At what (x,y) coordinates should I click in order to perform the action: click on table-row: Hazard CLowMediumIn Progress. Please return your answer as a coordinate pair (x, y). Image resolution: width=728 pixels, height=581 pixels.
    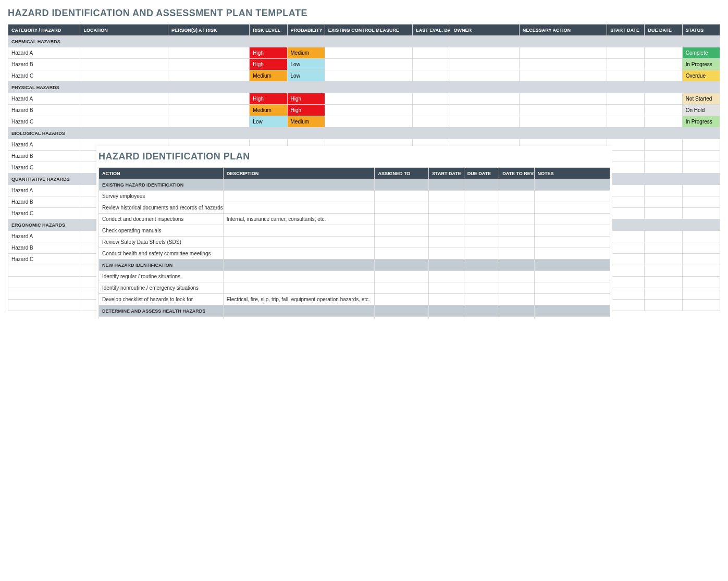
    Looking at the image, I should click on (364, 122).